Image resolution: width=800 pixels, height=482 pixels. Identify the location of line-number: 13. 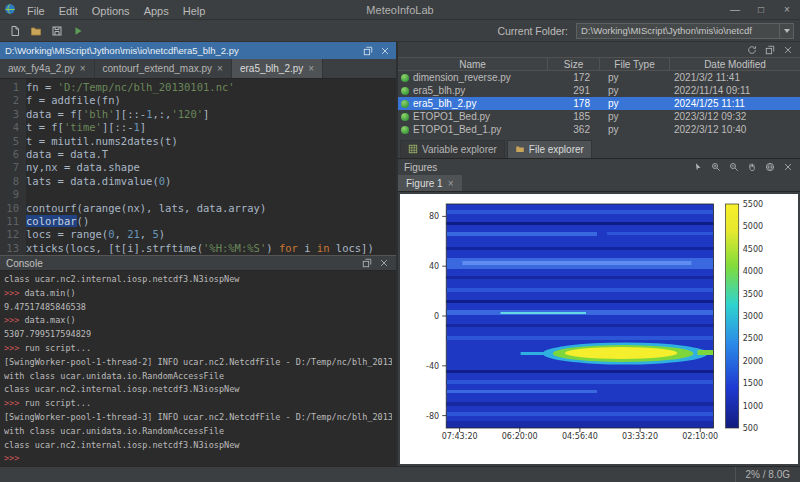
(13, 248).